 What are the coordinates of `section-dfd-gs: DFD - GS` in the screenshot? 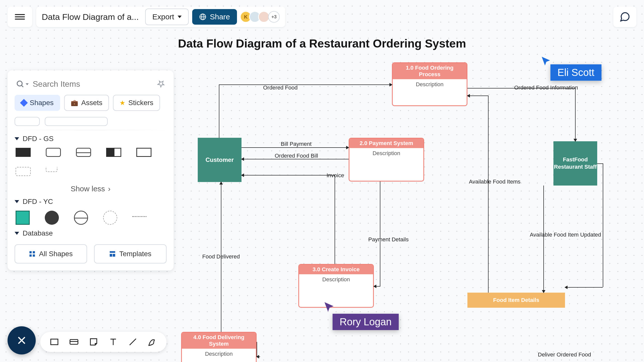 It's located at (91, 139).